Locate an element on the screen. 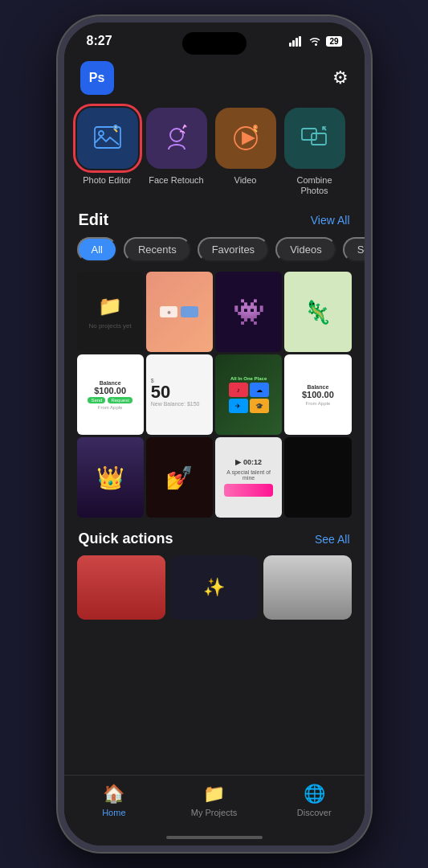  signal-icon is located at coordinates (296, 42).